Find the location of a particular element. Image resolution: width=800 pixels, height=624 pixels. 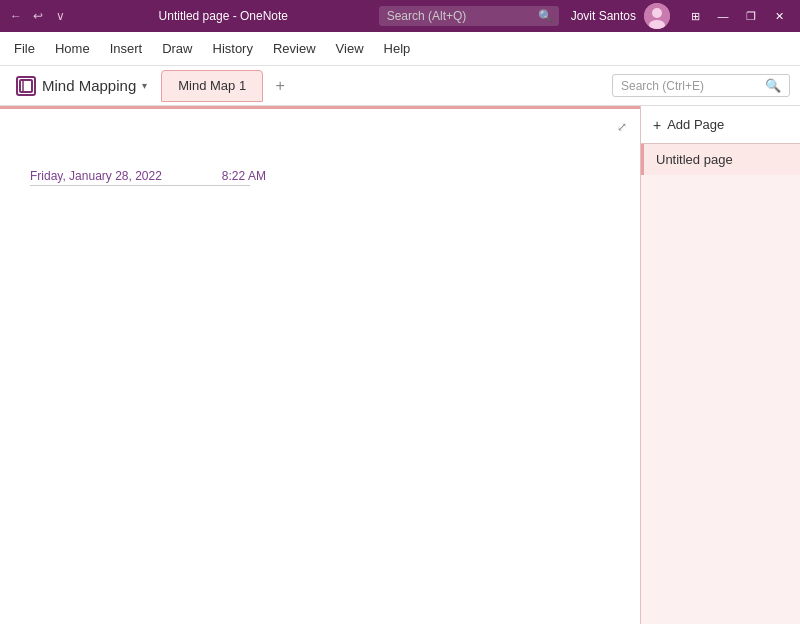

restore-button: ❐ is located at coordinates (751, 16).